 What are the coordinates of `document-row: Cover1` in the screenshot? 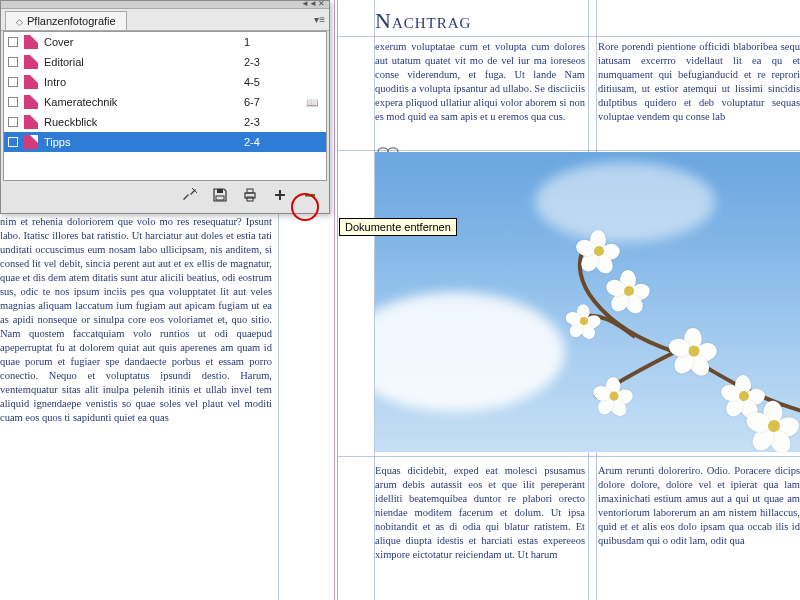 It's located at (165, 42).